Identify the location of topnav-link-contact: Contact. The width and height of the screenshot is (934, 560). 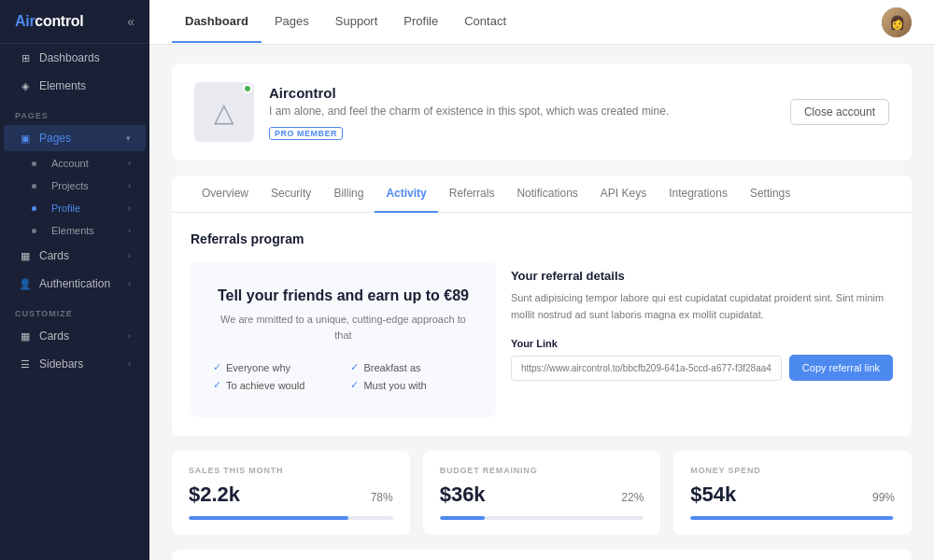
(486, 22).